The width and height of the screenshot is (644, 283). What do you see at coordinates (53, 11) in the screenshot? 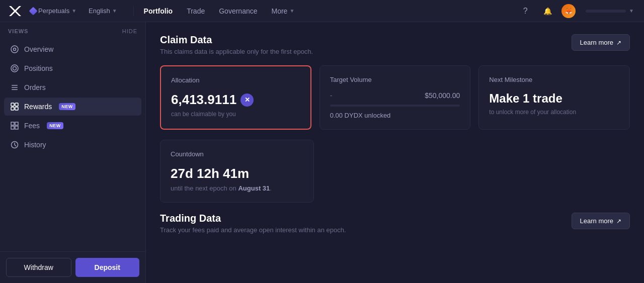
I see `perpetuals-dropdown: Perpetuals ▼` at bounding box center [53, 11].